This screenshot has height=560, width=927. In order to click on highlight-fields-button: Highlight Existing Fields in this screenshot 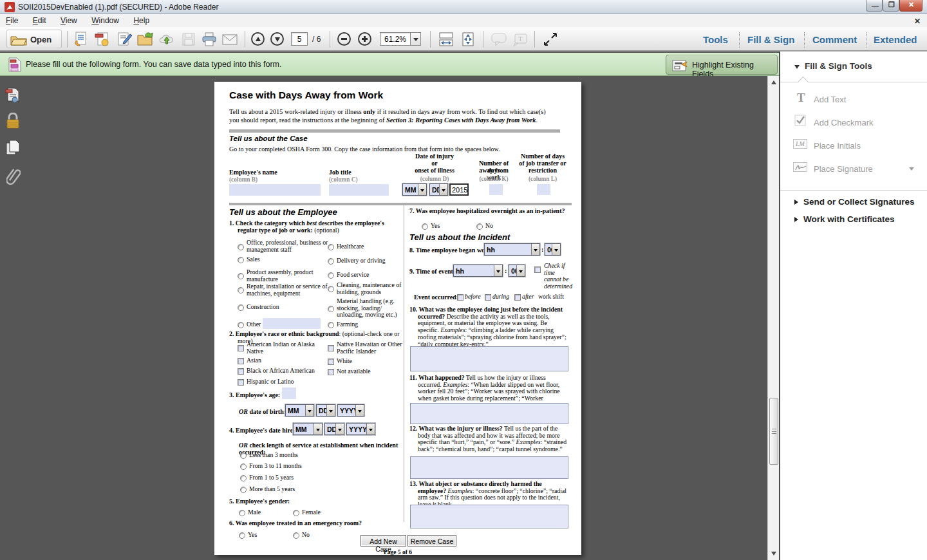, I will do `click(722, 64)`.